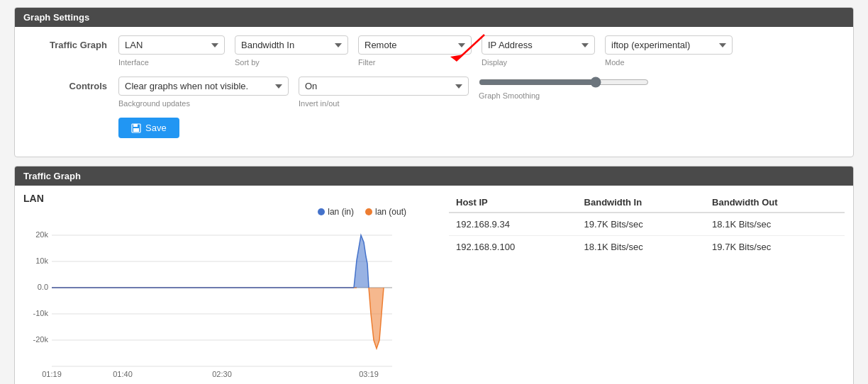  What do you see at coordinates (386, 212) in the screenshot?
I see `legend-item-out: lan (out)` at bounding box center [386, 212].